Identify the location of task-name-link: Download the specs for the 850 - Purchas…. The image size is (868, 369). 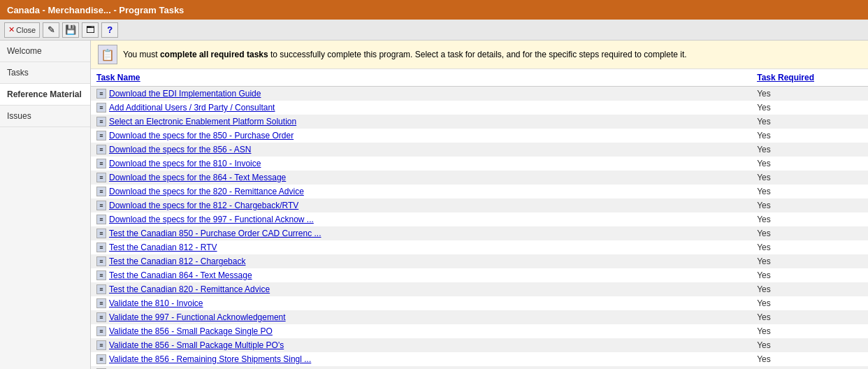
(201, 136).